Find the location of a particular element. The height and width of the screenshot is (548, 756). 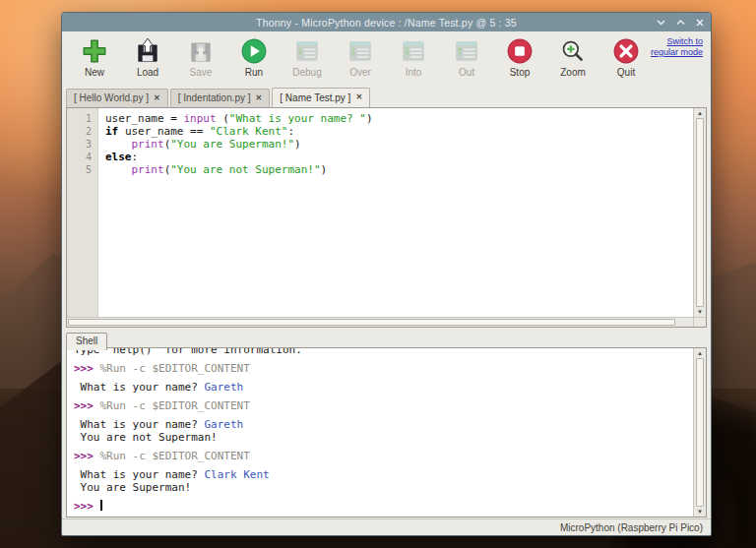

line-number: 5 is located at coordinates (79, 169).